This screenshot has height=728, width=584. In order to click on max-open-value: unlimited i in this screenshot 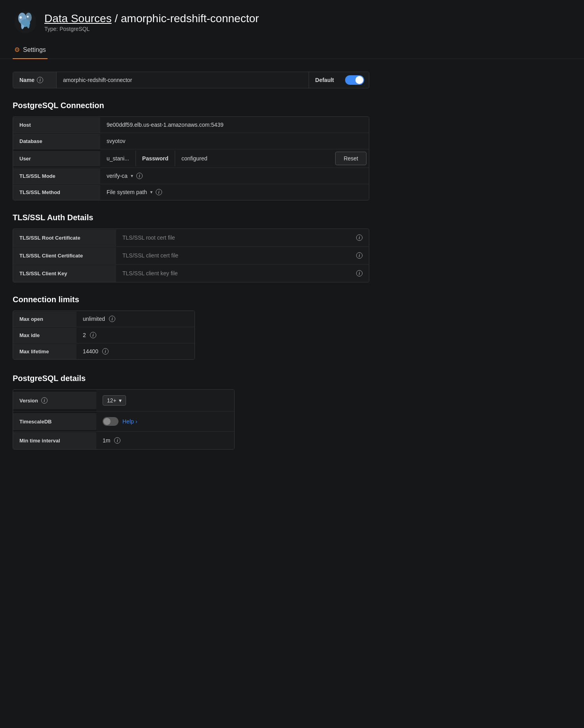, I will do `click(136, 319)`.